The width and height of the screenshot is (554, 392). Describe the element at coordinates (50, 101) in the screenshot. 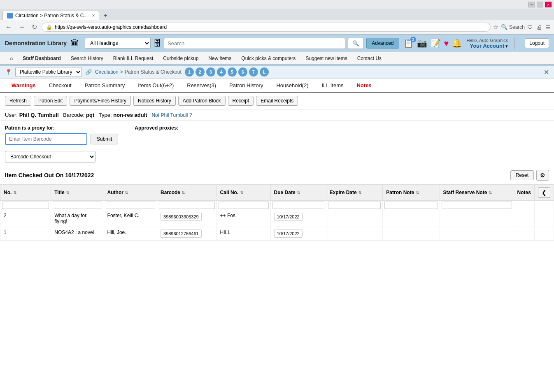

I see `patron-edit-button: Patron Edit` at that location.